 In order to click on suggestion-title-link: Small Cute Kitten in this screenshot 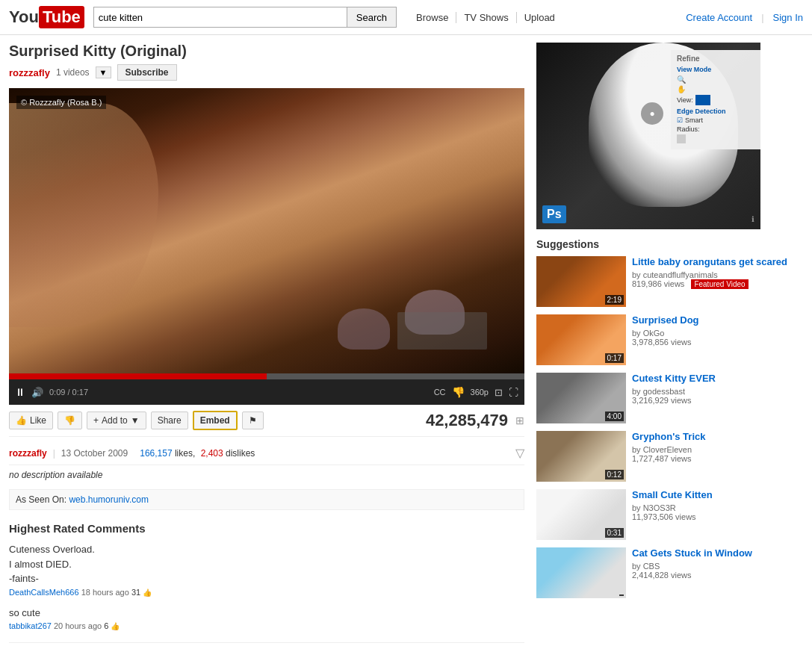, I will do `click(717, 496)`.